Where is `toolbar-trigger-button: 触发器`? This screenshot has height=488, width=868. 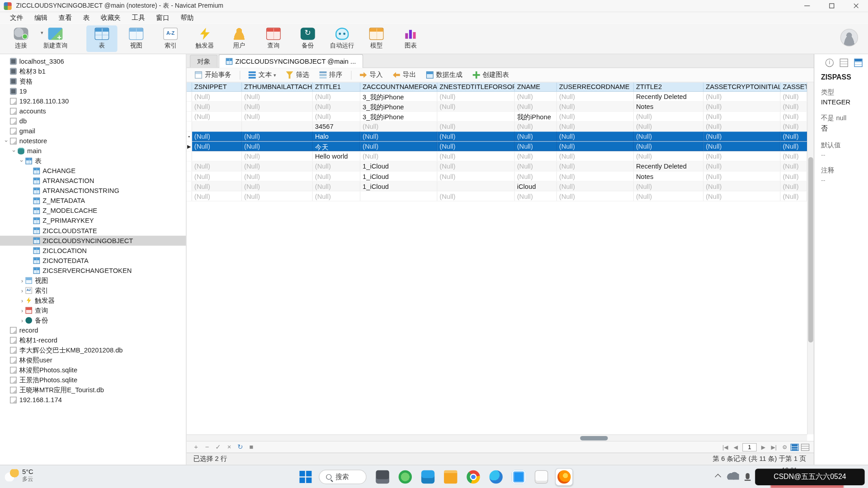
toolbar-trigger-button: 触发器 is located at coordinates (205, 39).